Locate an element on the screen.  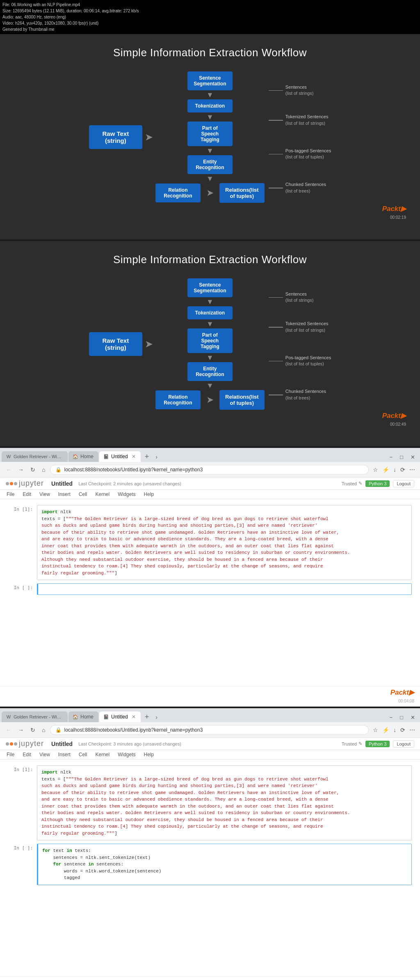
down-arrow-1-1: ▼ is located at coordinates (210, 95).